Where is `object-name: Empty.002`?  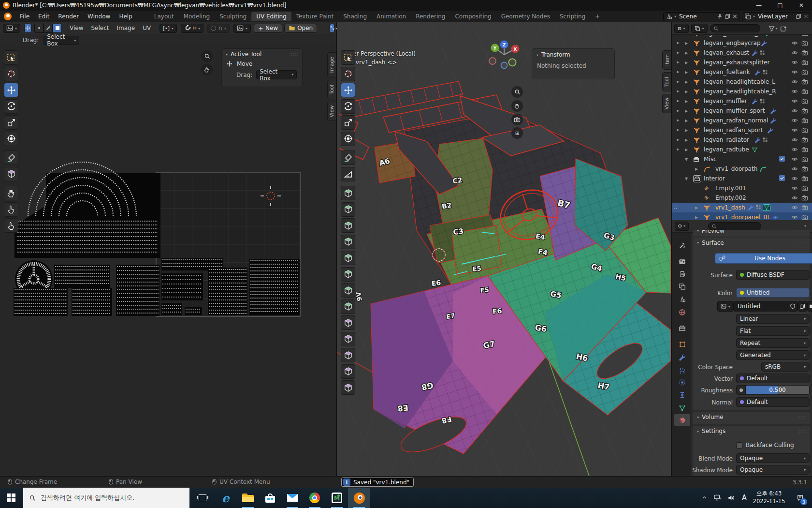
object-name: Empty.002 is located at coordinates (731, 198).